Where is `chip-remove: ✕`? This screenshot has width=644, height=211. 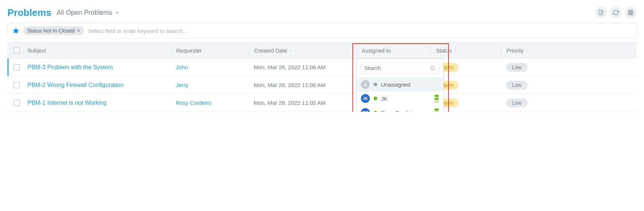 chip-remove: ✕ is located at coordinates (79, 31).